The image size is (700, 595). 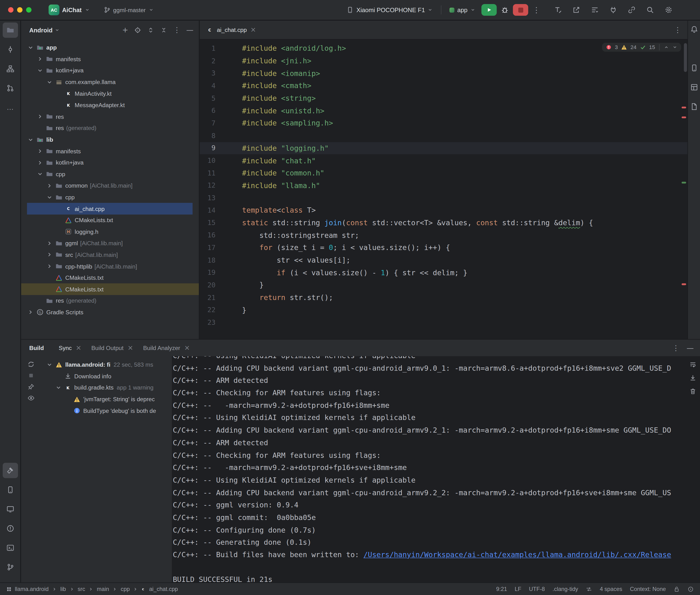 What do you see at coordinates (694, 87) in the screenshot?
I see `layout-inspector-icon` at bounding box center [694, 87].